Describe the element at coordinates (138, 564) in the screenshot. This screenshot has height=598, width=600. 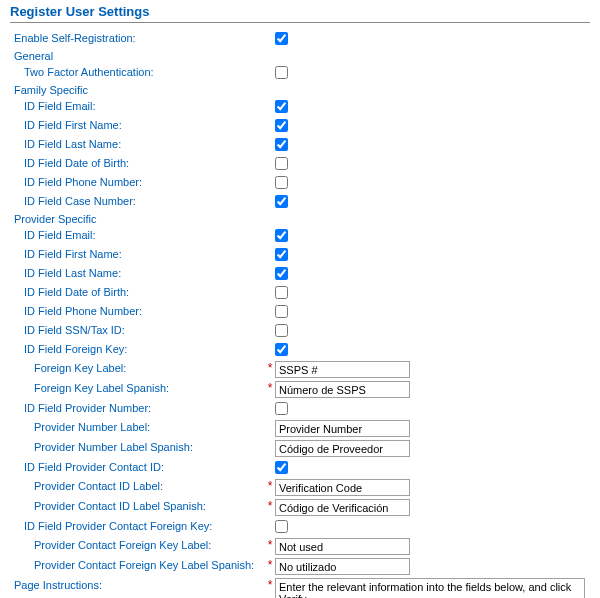
I see `label-prov-contact-fk-label-es: Provider Contact Foreign Key Label Spani…` at that location.